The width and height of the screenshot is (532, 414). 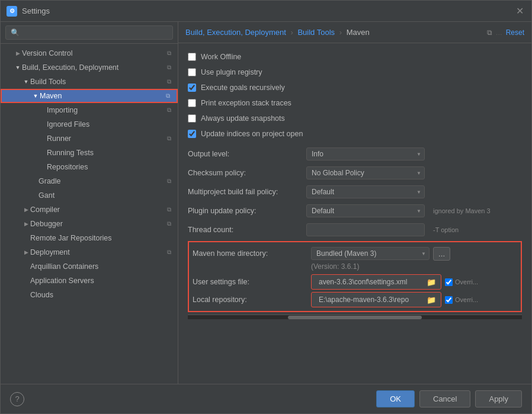 I want to click on sidebar-item-clouds: Clouds, so click(x=89, y=295).